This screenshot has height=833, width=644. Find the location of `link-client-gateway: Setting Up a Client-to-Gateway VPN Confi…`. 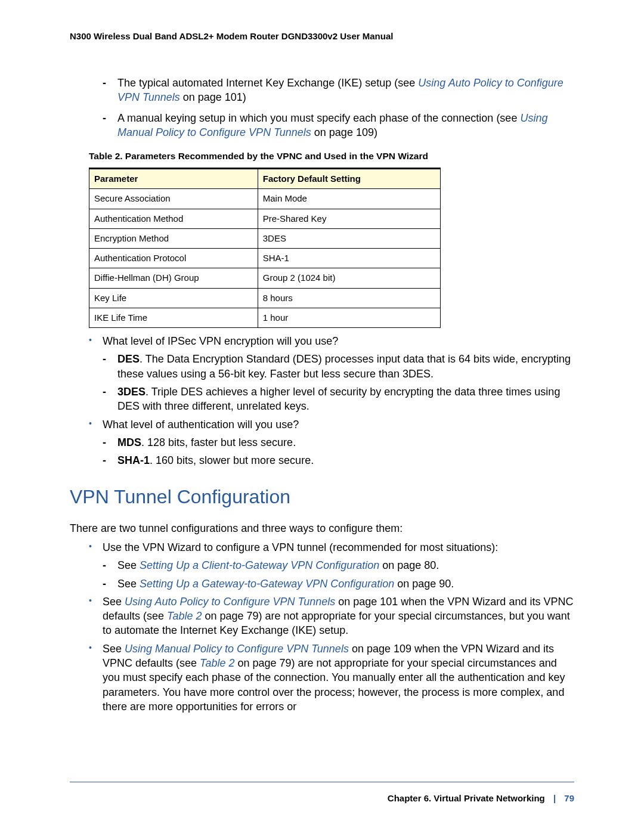

link-client-gateway: Setting Up a Client-to-Gateway VPN Confi… is located at coordinates (259, 565).